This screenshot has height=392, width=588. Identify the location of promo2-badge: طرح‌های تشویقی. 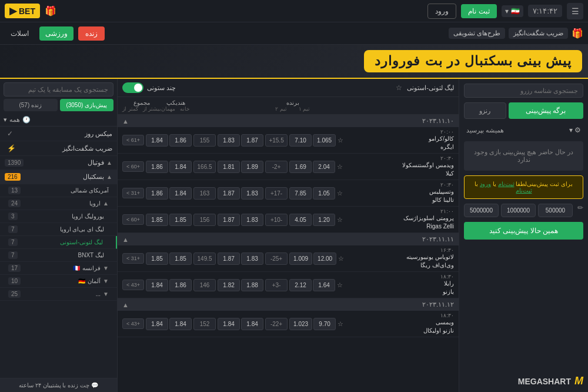
(477, 33).